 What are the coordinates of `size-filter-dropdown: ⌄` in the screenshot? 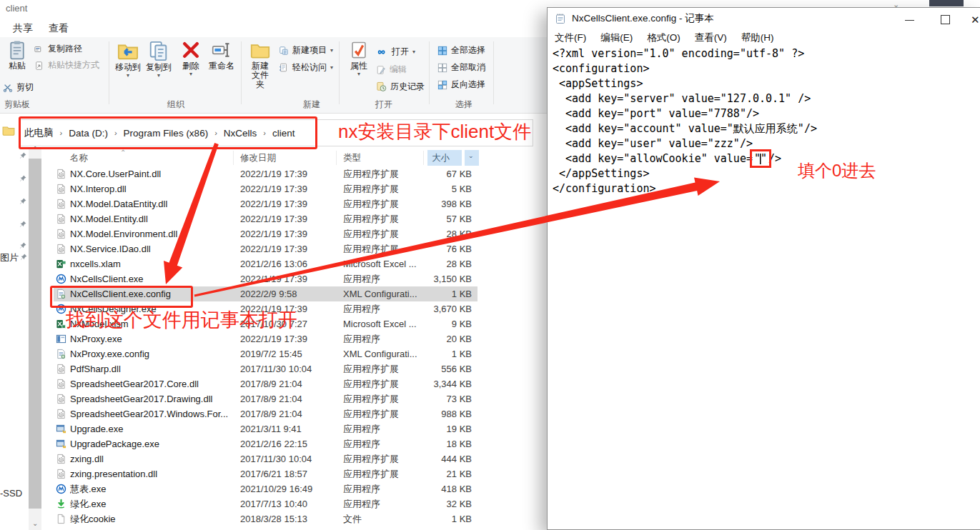 It's located at (472, 158).